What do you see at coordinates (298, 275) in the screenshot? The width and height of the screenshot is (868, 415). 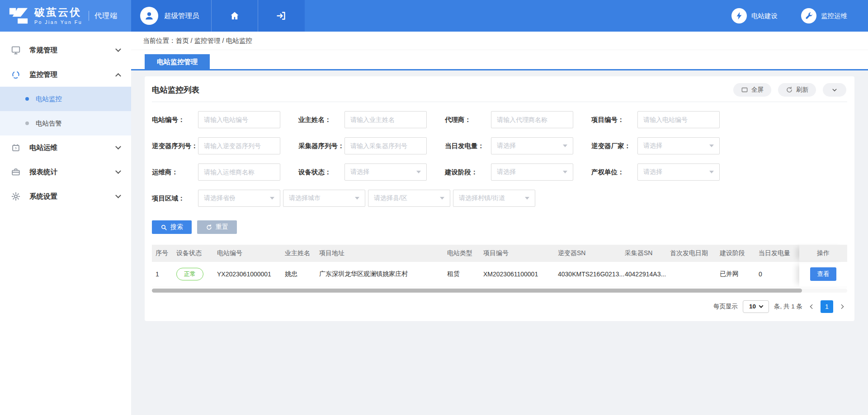 I see `cell-owner: 姚忠` at bounding box center [298, 275].